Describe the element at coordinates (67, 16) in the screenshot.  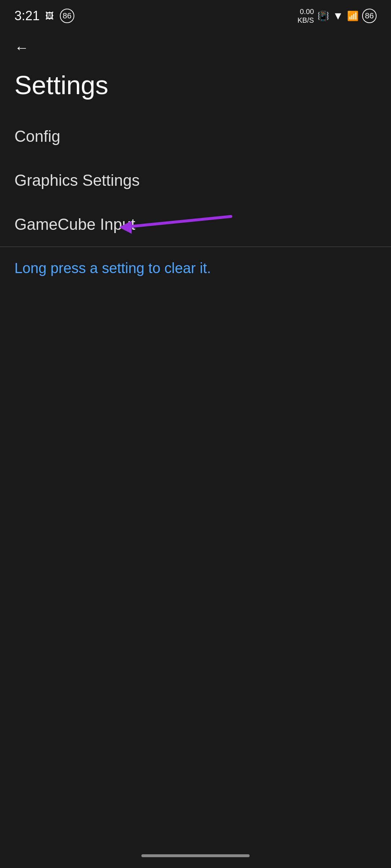
I see `status-badge-left: 86` at that location.